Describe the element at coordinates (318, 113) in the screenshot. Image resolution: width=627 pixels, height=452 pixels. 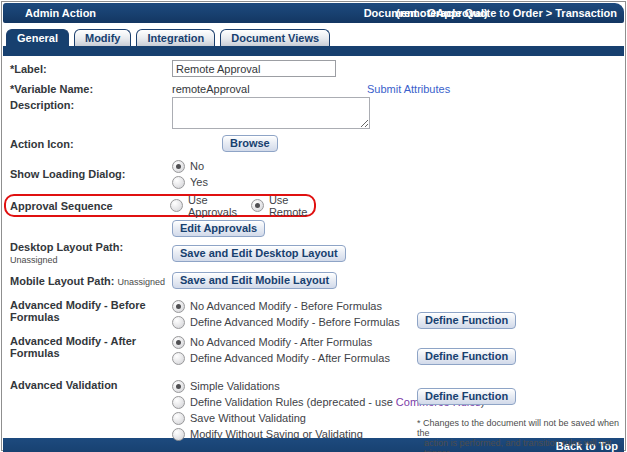
I see `description-row: Description:` at that location.